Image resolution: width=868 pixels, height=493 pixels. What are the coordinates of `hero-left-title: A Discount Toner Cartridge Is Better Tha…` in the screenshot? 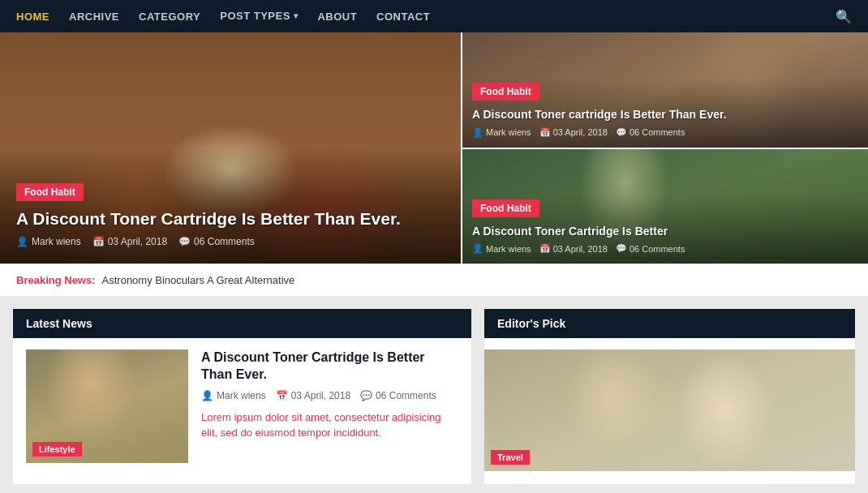 It's located at (230, 219).